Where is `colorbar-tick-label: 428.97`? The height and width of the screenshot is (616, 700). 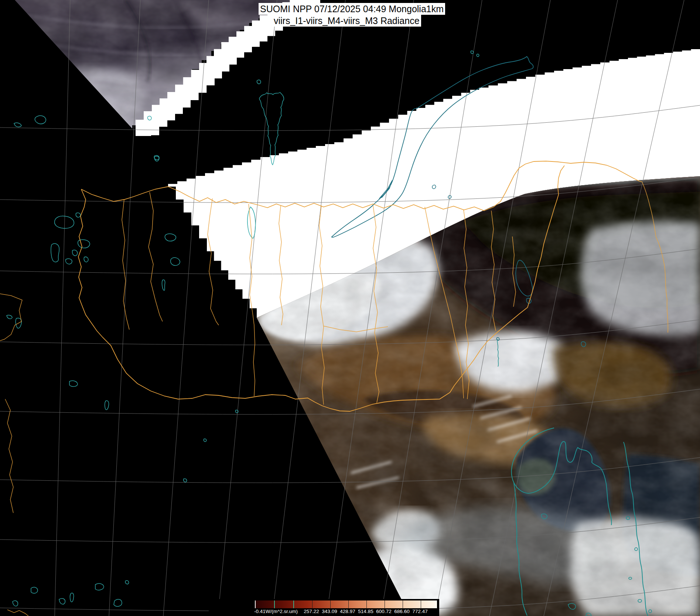
colorbar-tick-label: 428.97 is located at coordinates (347, 611).